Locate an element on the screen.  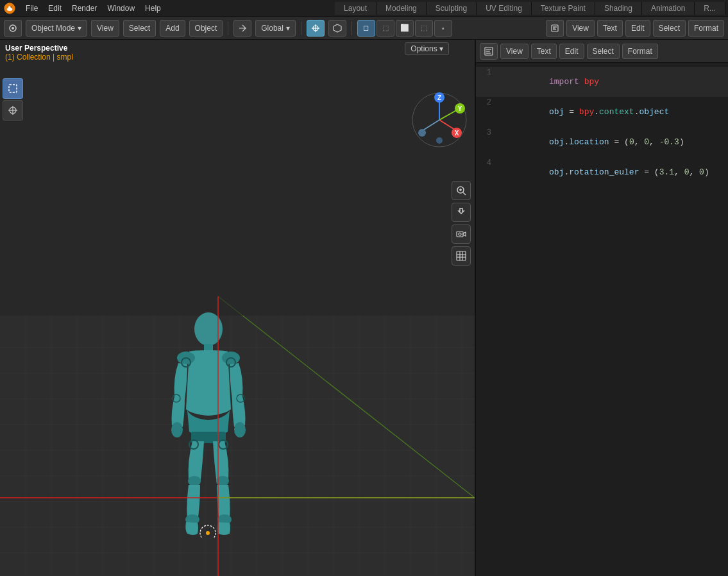
tab-shading: Shading is located at coordinates (618, 8).